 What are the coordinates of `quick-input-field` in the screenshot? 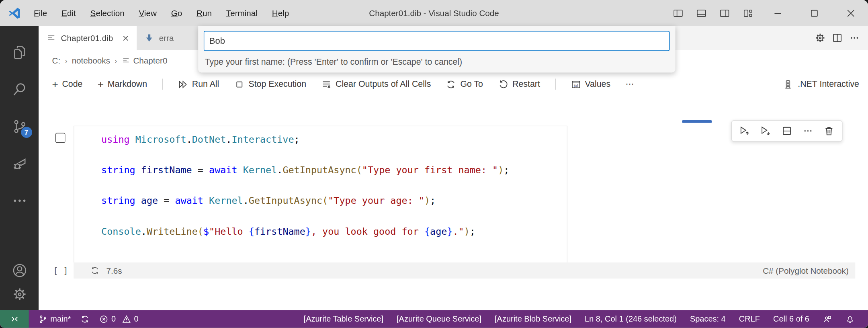 It's located at (437, 41).